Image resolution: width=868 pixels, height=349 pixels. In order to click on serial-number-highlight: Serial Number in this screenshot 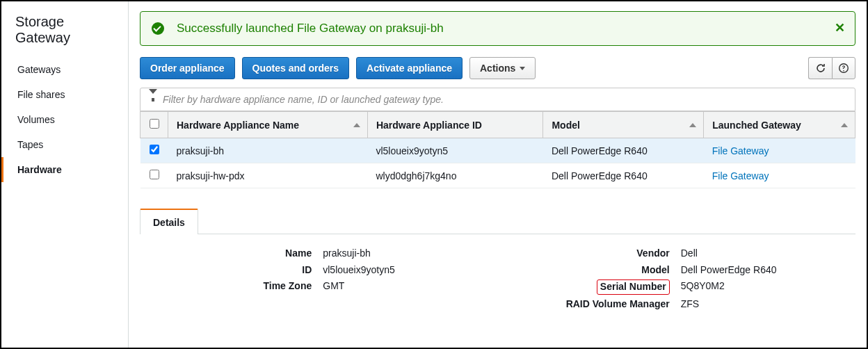, I will do `click(633, 287)`.